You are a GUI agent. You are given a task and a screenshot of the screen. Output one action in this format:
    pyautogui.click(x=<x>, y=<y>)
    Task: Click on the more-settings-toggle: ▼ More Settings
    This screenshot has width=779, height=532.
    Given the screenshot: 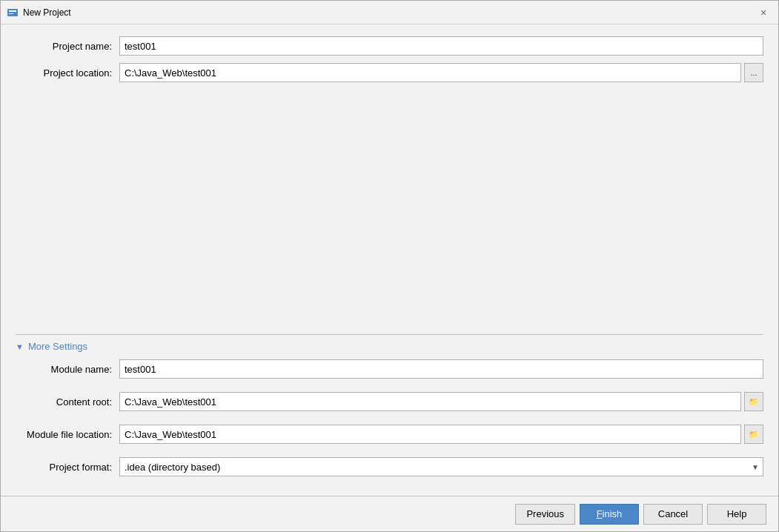 What is the action you would take?
    pyautogui.click(x=390, y=347)
    